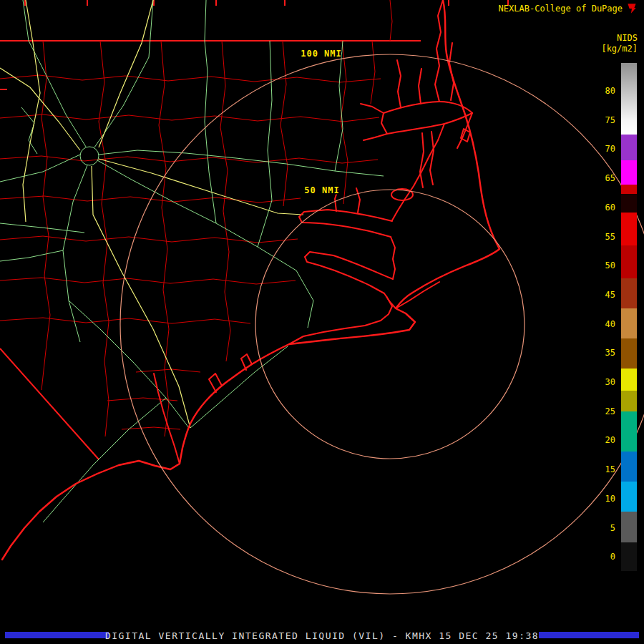 The height and width of the screenshot is (644, 644). Describe the element at coordinates (254, 44) in the screenshot. I see `latlon-ticks` at that location.